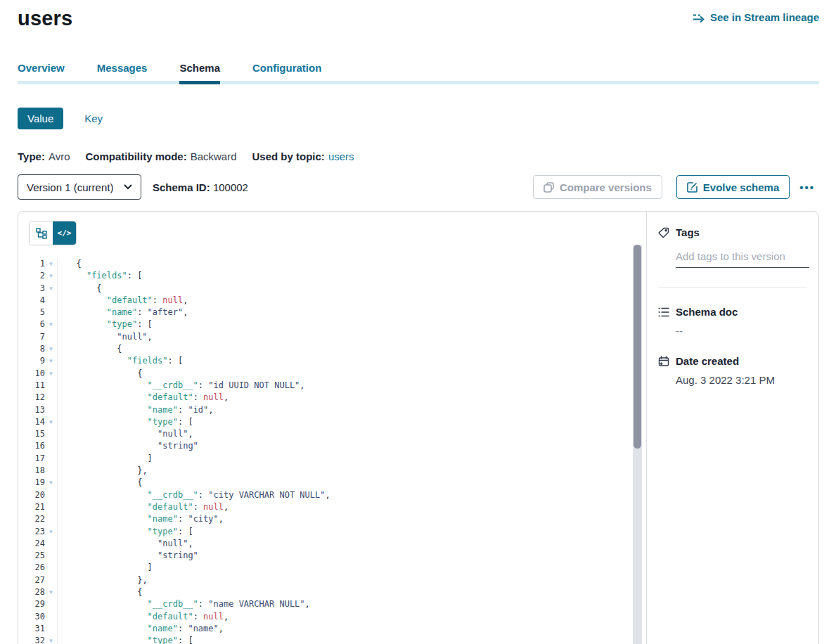 The width and height of the screenshot is (836, 644). What do you see at coordinates (41, 72) in the screenshot?
I see `tab-overview: Overview` at bounding box center [41, 72].